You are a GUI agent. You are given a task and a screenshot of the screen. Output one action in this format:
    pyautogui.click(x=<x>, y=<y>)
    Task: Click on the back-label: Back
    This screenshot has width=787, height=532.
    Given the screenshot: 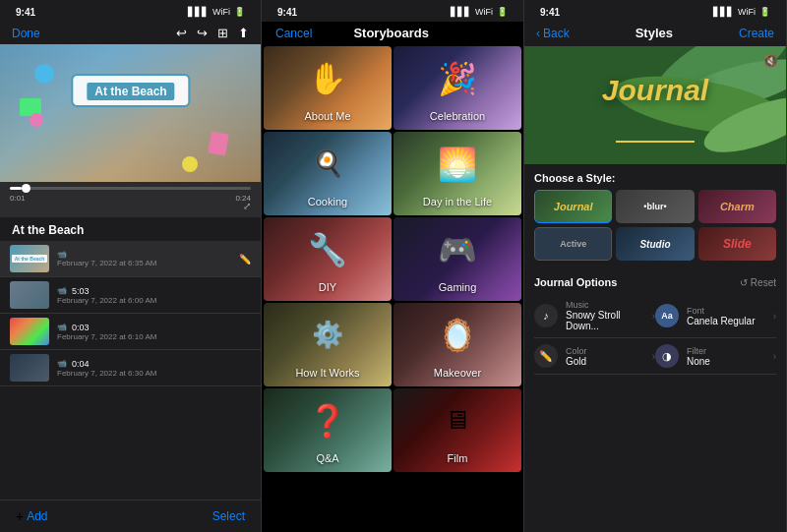 What is the action you would take?
    pyautogui.click(x=557, y=33)
    